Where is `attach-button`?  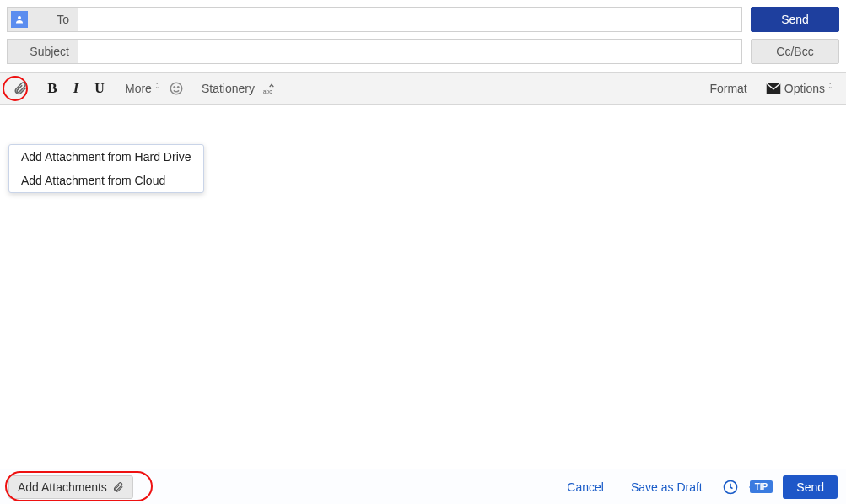
attach-button is located at coordinates (20, 88).